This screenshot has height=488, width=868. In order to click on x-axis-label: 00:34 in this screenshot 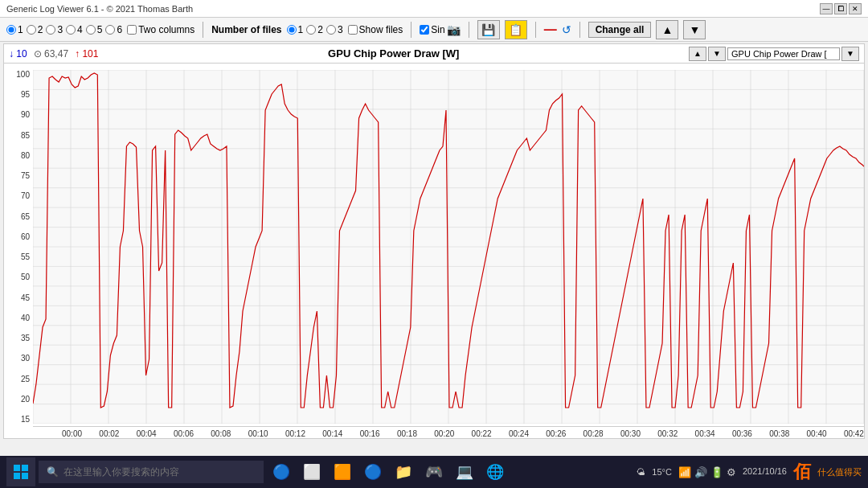, I will do `click(706, 434)`.